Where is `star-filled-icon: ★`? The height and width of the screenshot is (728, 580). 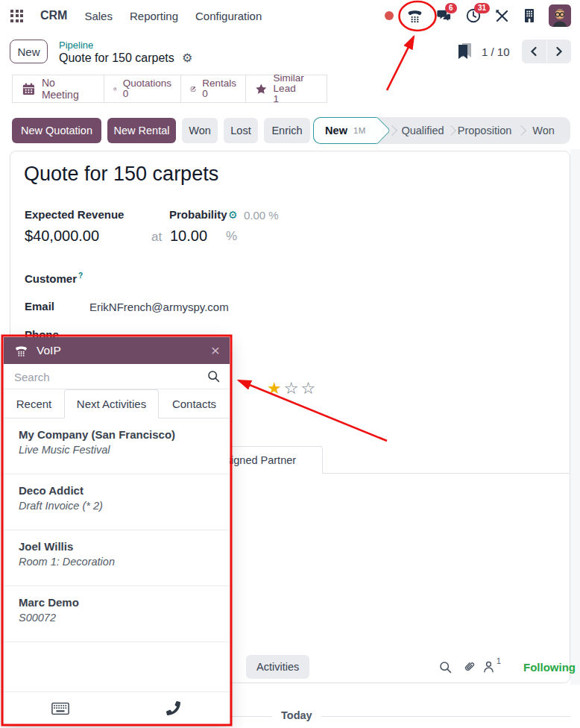
star-filled-icon: ★ is located at coordinates (276, 388).